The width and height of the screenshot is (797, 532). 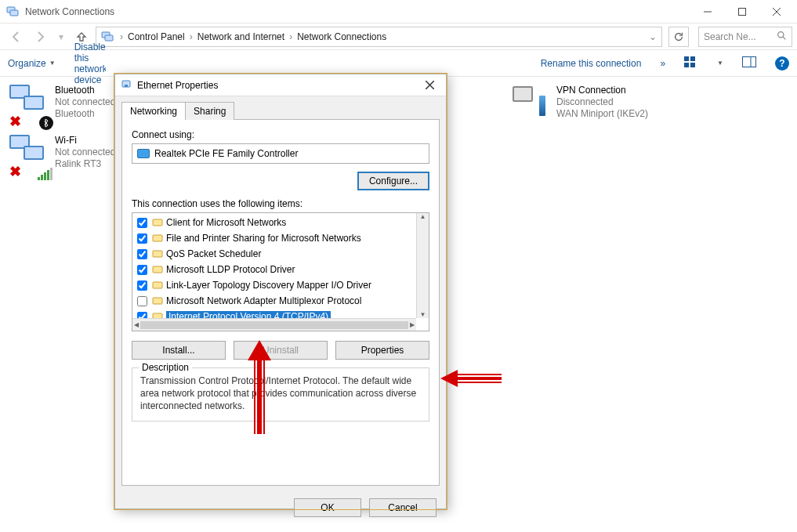 I want to click on scroll-right-icon: ▶, so click(x=412, y=324).